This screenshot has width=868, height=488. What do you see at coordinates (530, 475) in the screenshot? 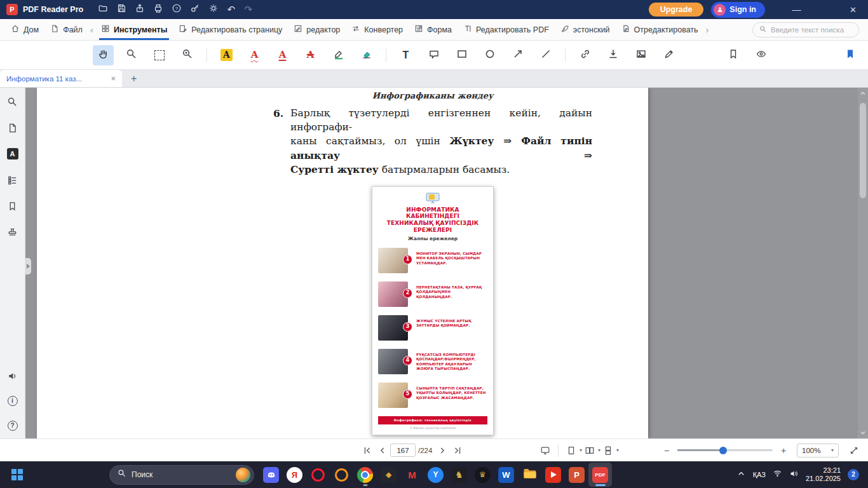
I see `taskbar-app-explorer` at bounding box center [530, 475].